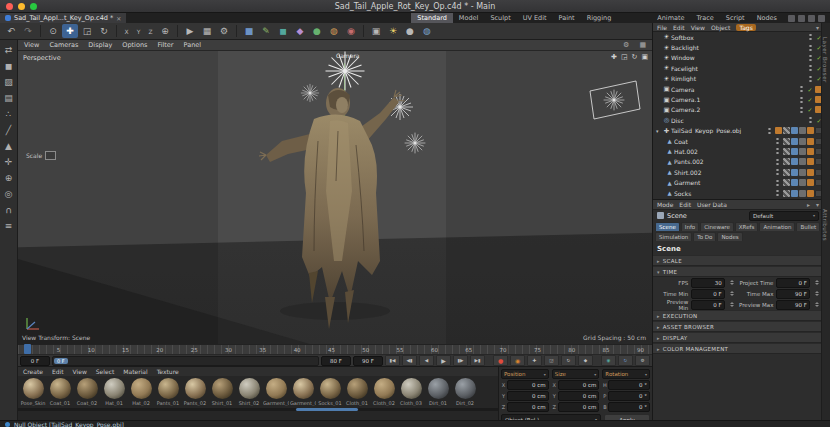  Describe the element at coordinates (704, 236) in the screenshot. I see `tab-todo: To Do` at that location.